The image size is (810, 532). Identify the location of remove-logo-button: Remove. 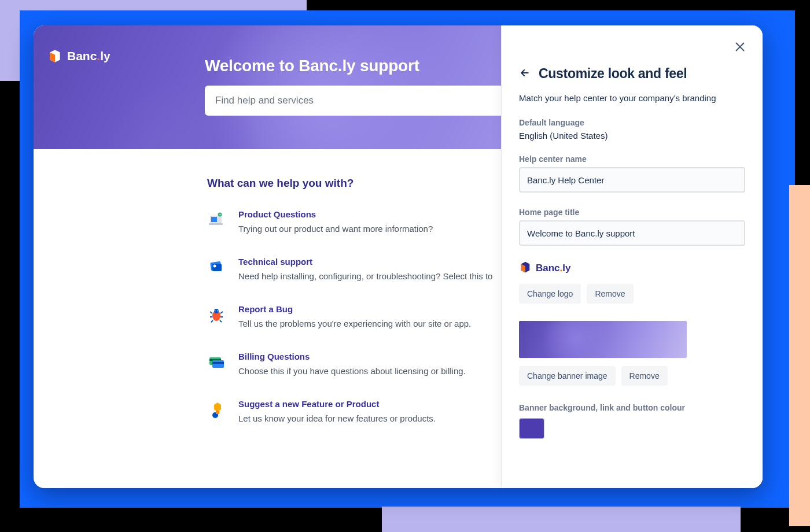
(610, 294).